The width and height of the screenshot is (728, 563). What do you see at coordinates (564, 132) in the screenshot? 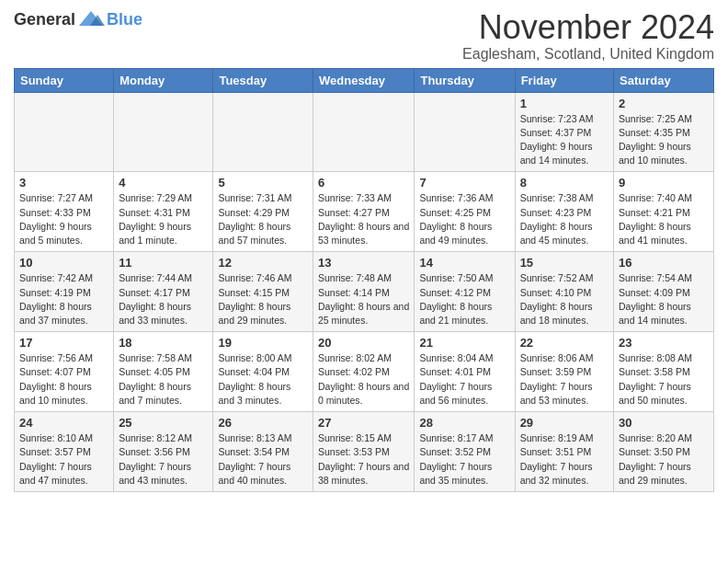
I see `calendar-cell: 1Sunrise: 7:23 AM Sunset: 4:37 PM Daylig…` at bounding box center [564, 132].